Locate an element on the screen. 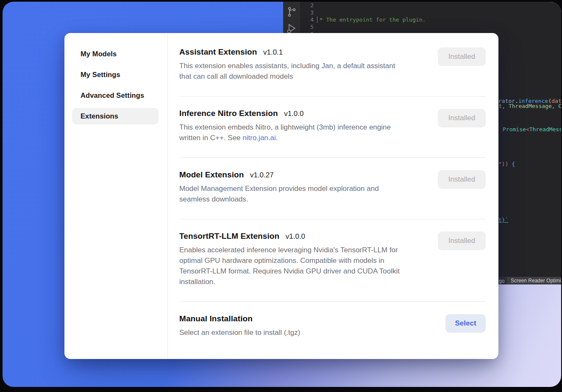 The height and width of the screenshot is (392, 562). run-and-debug-icon is located at coordinates (292, 28).